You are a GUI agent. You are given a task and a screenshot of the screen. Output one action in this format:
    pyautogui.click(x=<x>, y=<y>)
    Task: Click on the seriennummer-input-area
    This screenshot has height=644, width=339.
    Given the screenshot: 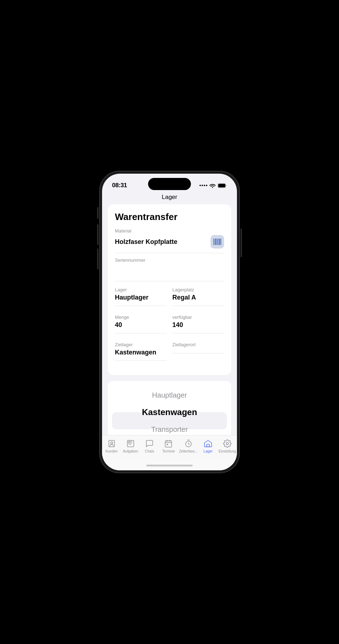 What is the action you would take?
    pyautogui.click(x=170, y=273)
    